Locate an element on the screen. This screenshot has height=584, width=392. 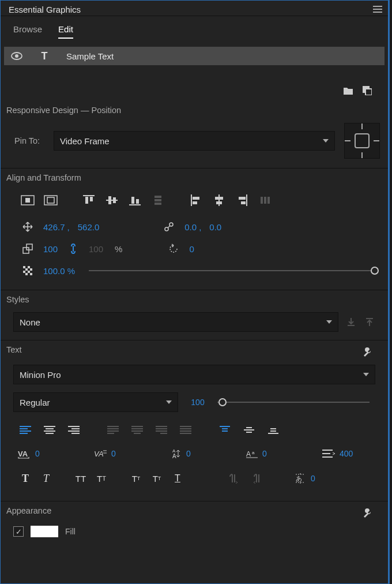
align-vcenter-icon is located at coordinates (112, 200).